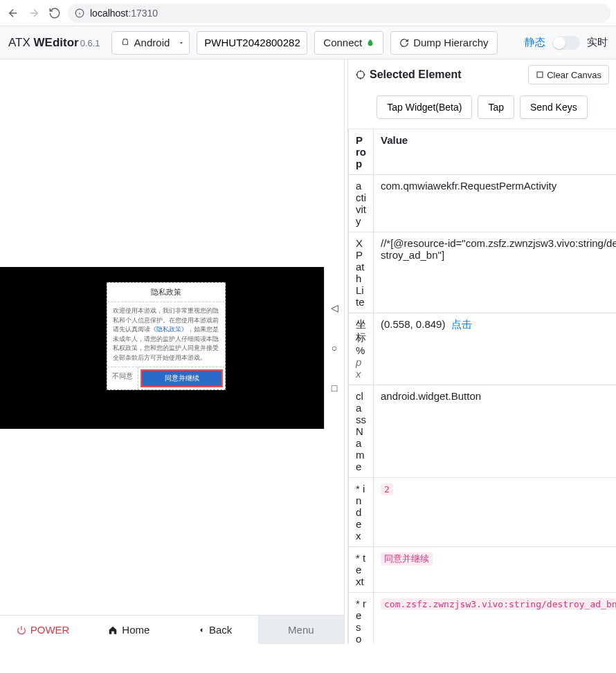 The height and width of the screenshot is (673, 616). I want to click on tap-widget-button: Tap Widget(Beta), so click(424, 107).